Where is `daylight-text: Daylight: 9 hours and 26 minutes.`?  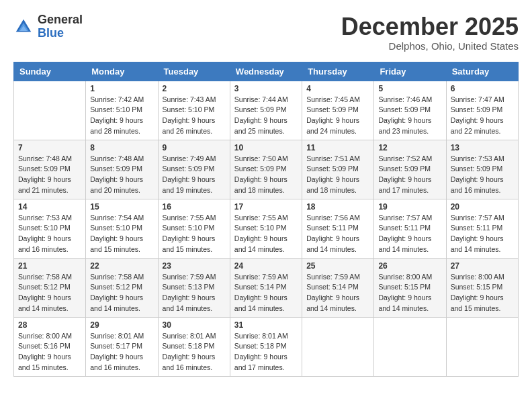 daylight-text: Daylight: 9 hours and 26 minutes. is located at coordinates (194, 126).